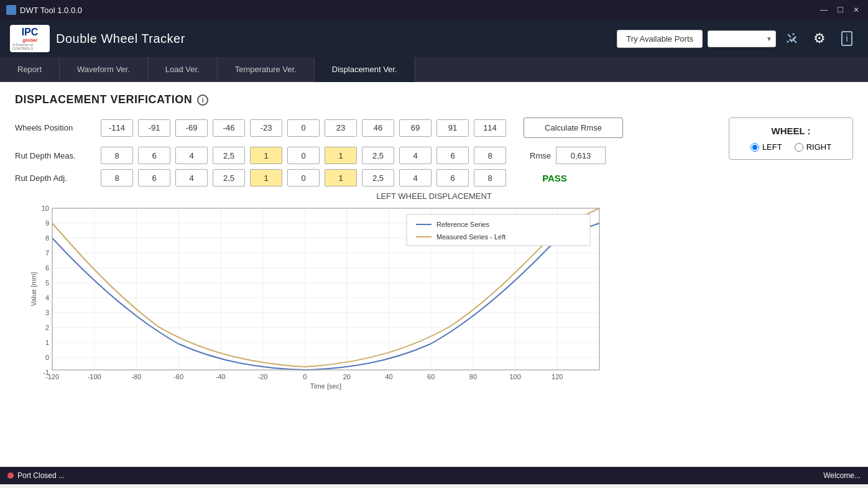  I want to click on svg-text: -20, so click(263, 377).